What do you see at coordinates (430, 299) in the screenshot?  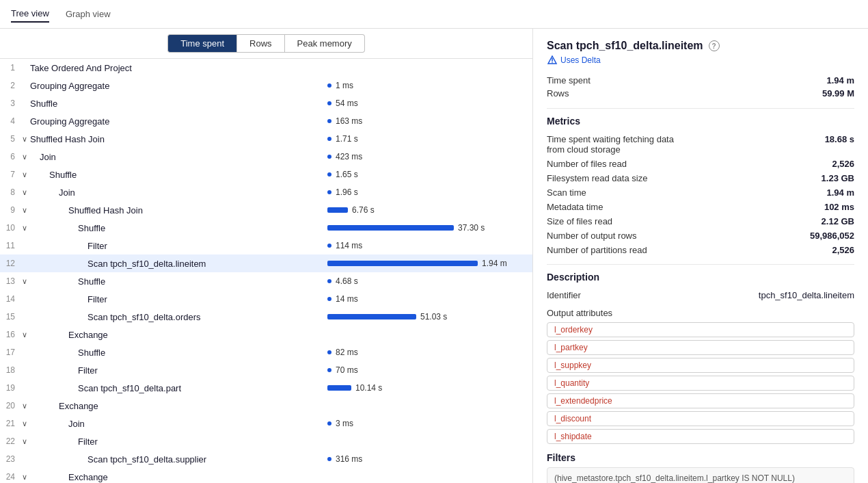 I see `bar-area: 14 ms` at bounding box center [430, 299].